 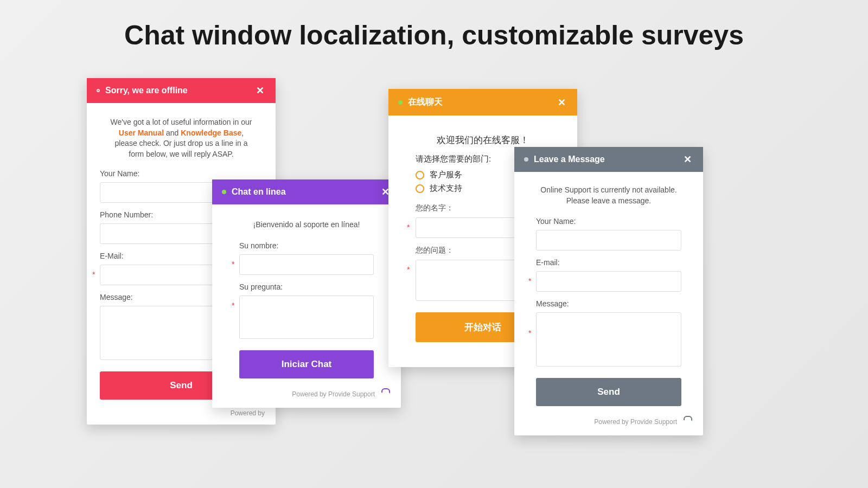 I want to click on card-header: Leave a Message, so click(x=609, y=159).